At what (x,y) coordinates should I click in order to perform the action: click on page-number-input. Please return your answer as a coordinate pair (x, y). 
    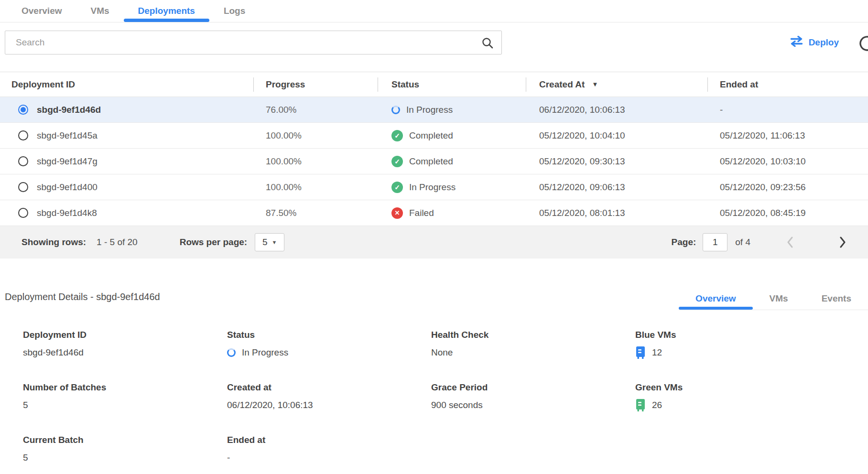
    Looking at the image, I should click on (715, 242).